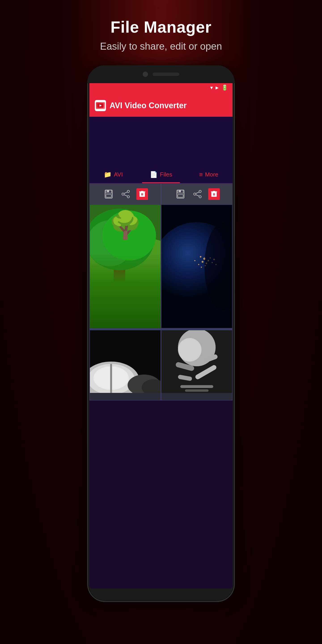 The height and width of the screenshot is (644, 322). What do you see at coordinates (161, 194) in the screenshot?
I see `top-action-row` at bounding box center [161, 194].